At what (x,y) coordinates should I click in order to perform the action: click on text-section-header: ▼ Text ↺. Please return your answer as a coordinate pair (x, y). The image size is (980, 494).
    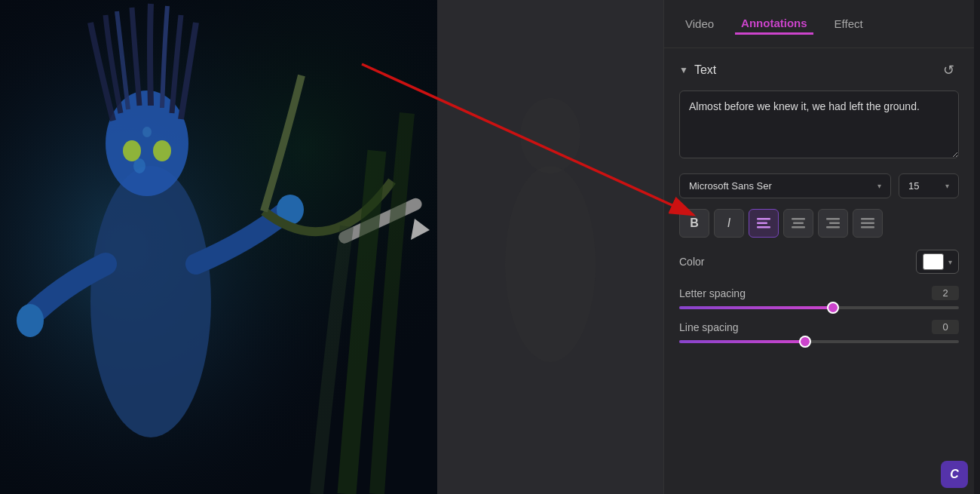
    Looking at the image, I should click on (819, 70).